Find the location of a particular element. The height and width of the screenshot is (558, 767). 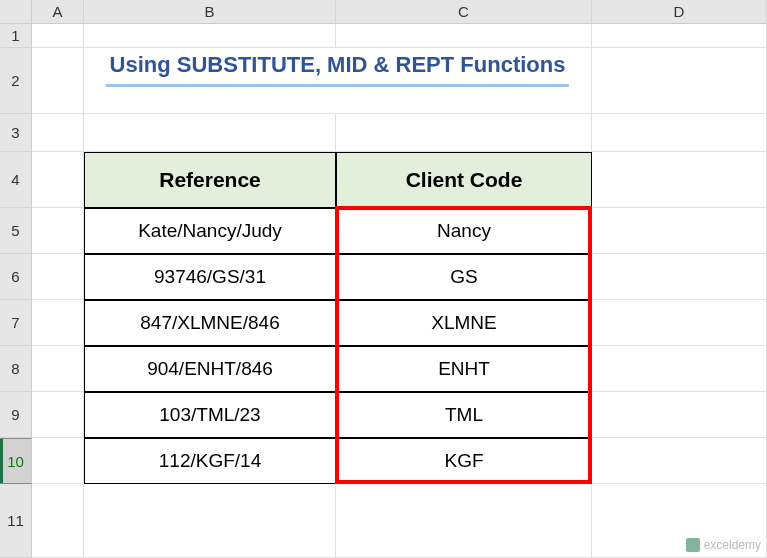

cell-a8 is located at coordinates (58, 369).